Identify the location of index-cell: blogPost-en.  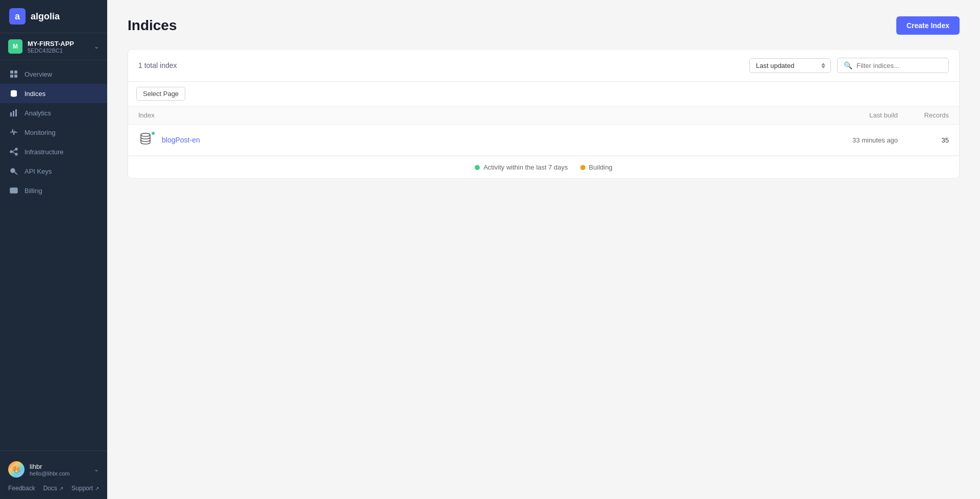
(477, 140).